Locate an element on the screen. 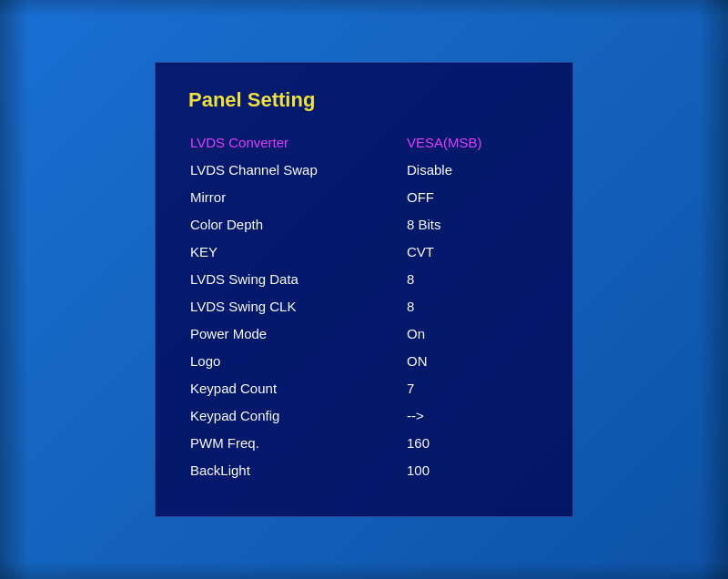  setting-value: 100 is located at coordinates (455, 470).